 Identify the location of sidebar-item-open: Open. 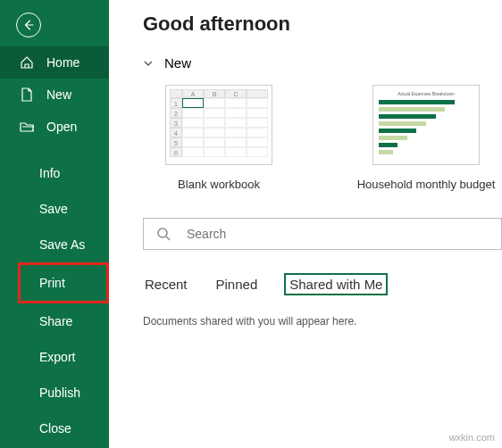
(54, 127).